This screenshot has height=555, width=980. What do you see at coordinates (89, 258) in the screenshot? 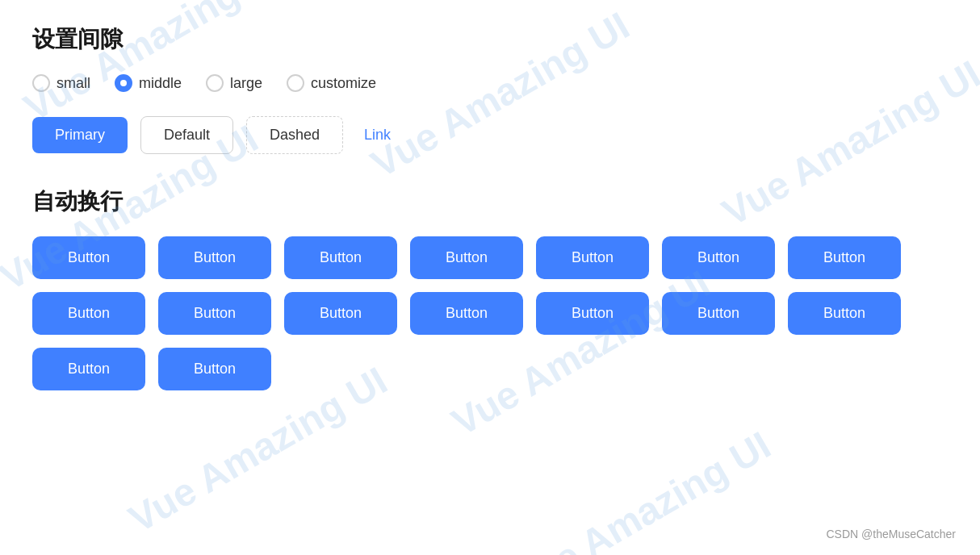
I see `wrap-button-1: Button` at bounding box center [89, 258].